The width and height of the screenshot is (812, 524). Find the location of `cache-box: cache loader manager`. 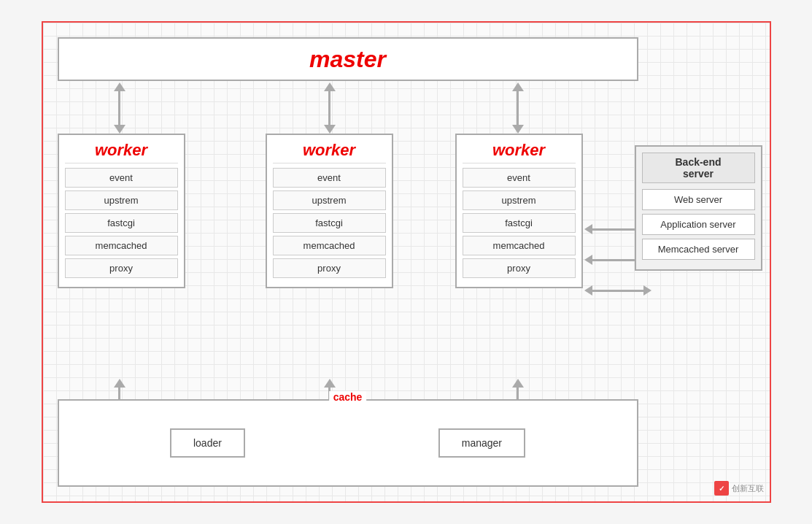

cache-box: cache loader manager is located at coordinates (348, 443).